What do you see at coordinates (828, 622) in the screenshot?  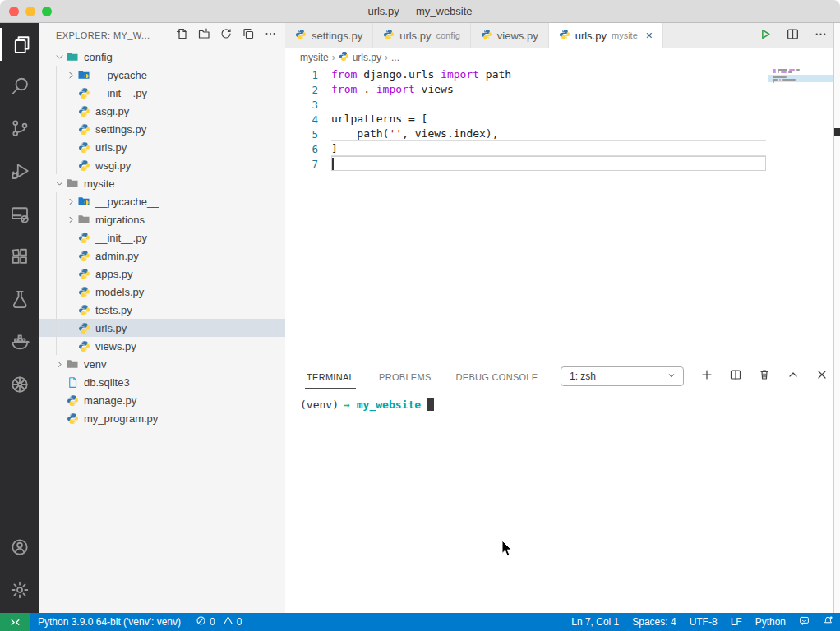 I see `notifications-button` at bounding box center [828, 622].